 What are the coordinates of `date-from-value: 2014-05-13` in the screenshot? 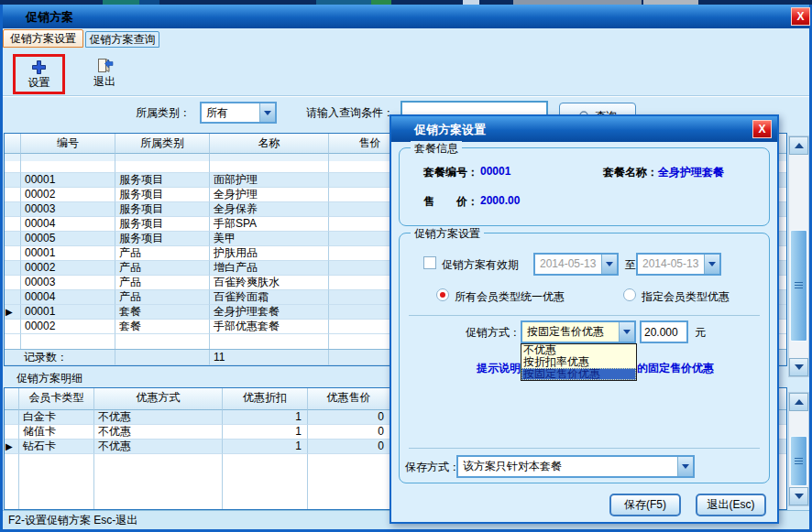 It's located at (568, 264).